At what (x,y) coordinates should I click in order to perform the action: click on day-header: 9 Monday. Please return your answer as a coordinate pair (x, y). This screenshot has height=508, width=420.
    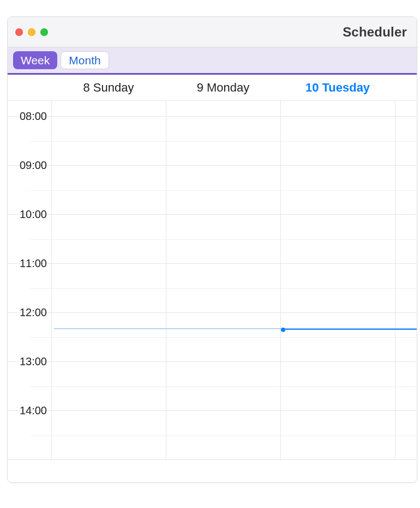
    Looking at the image, I should click on (223, 88).